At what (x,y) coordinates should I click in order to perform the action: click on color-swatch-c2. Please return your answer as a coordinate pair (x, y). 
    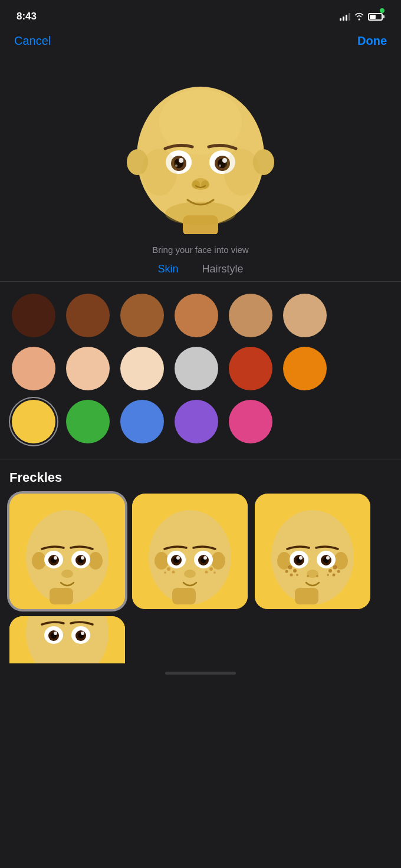
    Looking at the image, I should click on (88, 315).